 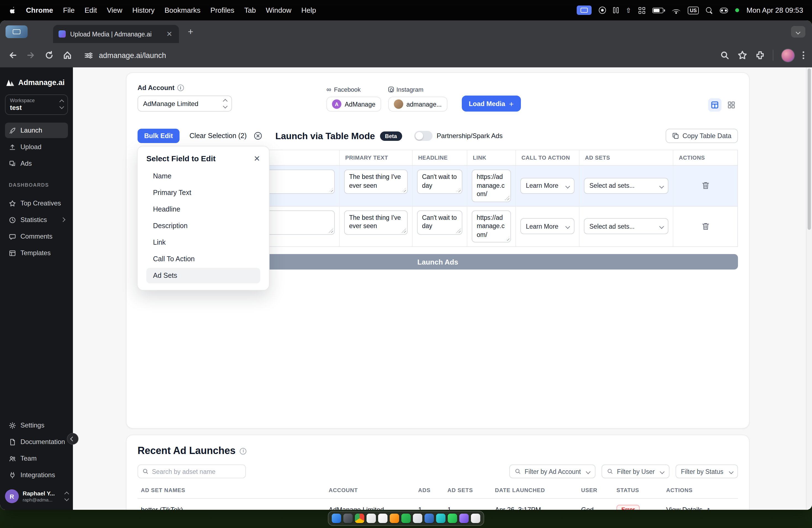 I want to click on page-scrollbar, so click(x=809, y=289).